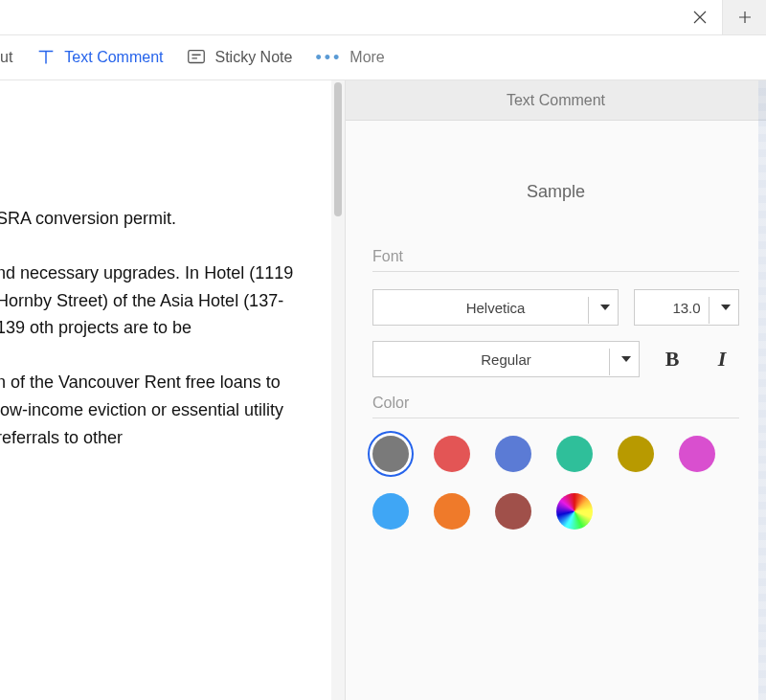 This screenshot has height=700, width=766. Describe the element at coordinates (555, 192) in the screenshot. I see `sample-preview: Sample` at that location.